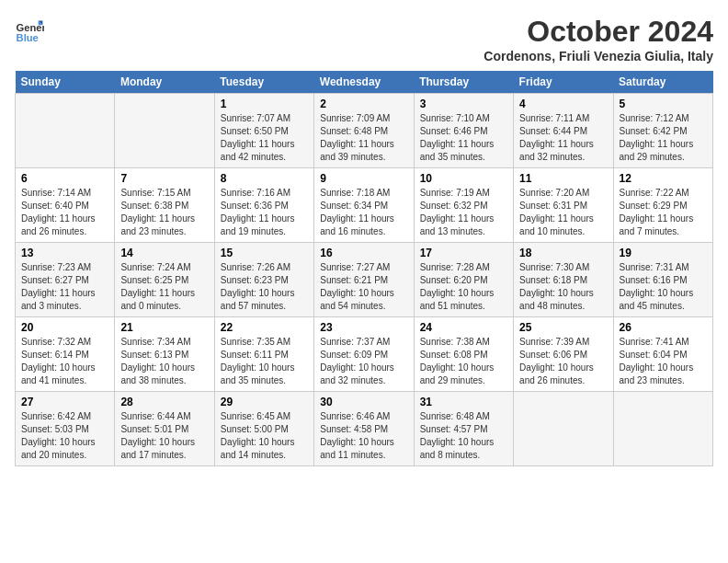 This screenshot has height=563, width=728. I want to click on day-info: Sunrise: 7:24 AMSunset: 6:25 PMDaylight:…, so click(164, 287).